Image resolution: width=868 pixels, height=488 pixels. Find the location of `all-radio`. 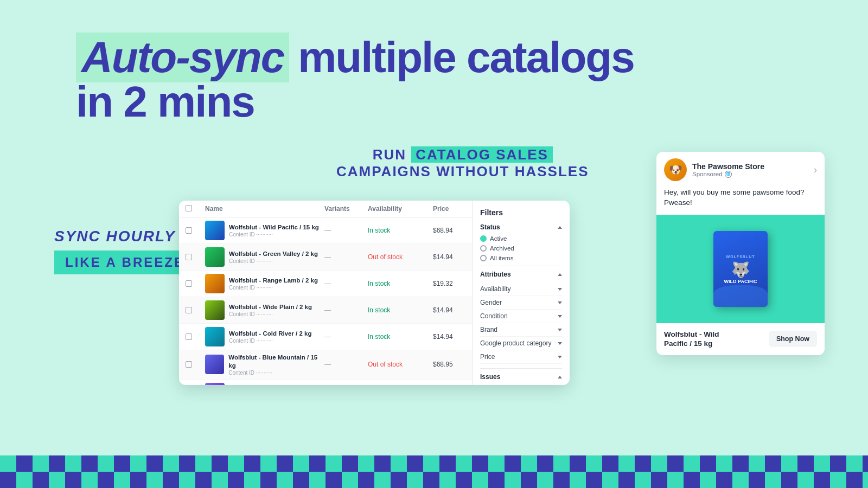

all-radio is located at coordinates (483, 258).